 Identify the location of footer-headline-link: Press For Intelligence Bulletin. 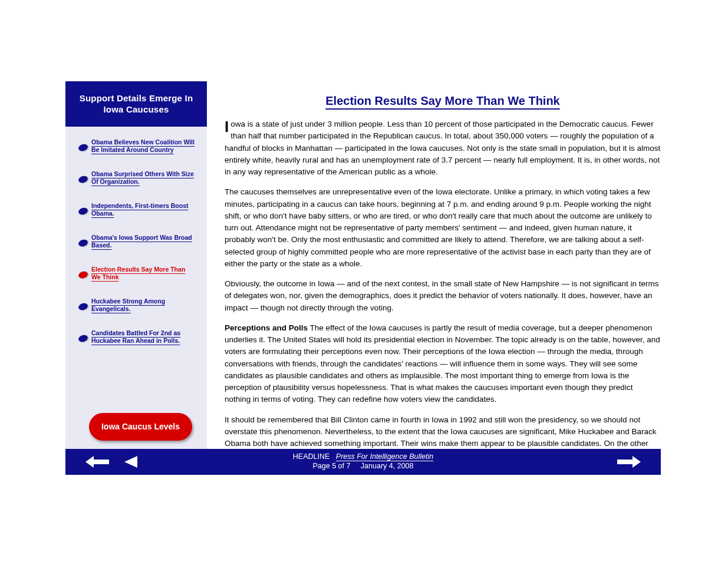
(384, 457).